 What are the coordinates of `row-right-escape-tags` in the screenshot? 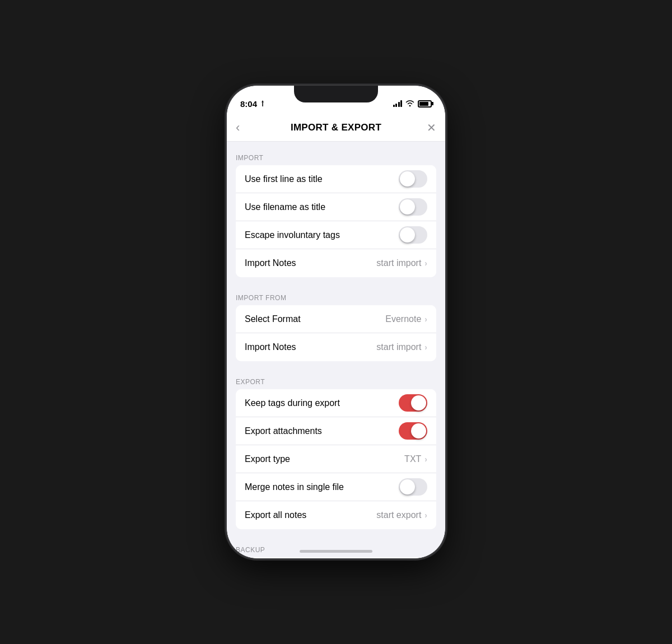 It's located at (413, 235).